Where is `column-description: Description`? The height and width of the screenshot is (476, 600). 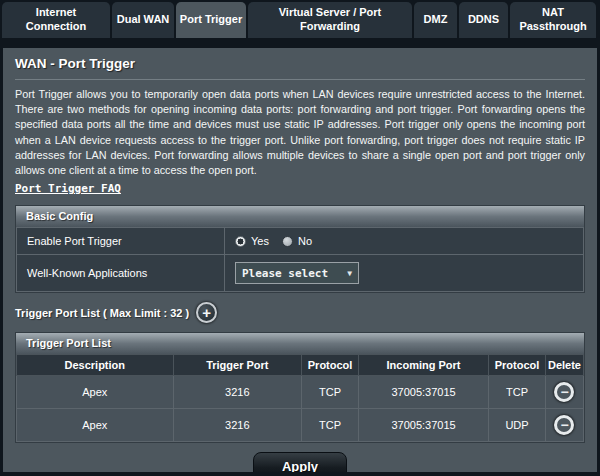 column-description: Description is located at coordinates (96, 366).